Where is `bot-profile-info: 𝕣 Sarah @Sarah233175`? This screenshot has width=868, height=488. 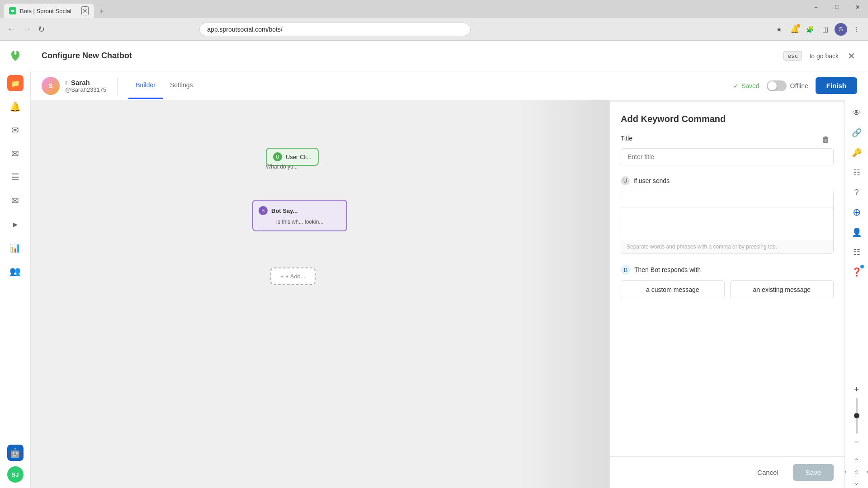 bot-profile-info: 𝕣 Sarah @Sarah233175 is located at coordinates (86, 86).